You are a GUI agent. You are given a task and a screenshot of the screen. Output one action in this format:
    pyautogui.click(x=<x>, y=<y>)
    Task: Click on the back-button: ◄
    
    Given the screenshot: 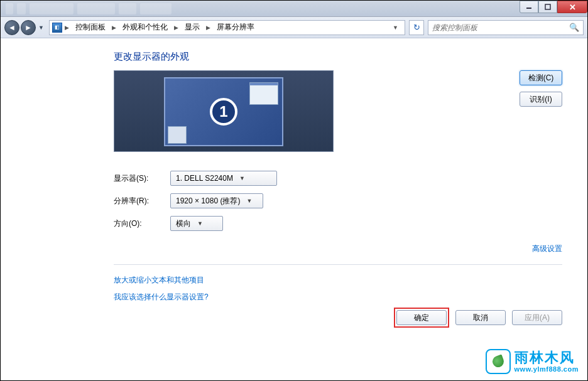 What is the action you would take?
    pyautogui.click(x=12, y=28)
    